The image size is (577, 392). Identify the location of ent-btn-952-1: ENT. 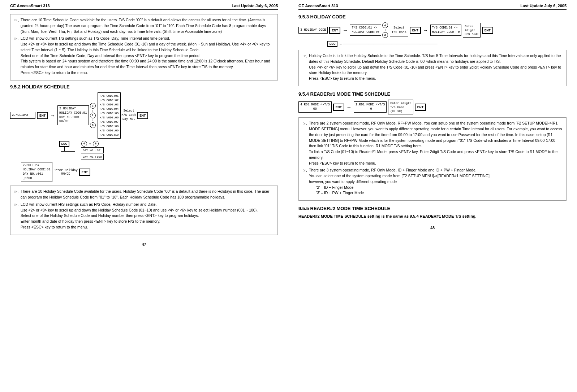
(43, 116).